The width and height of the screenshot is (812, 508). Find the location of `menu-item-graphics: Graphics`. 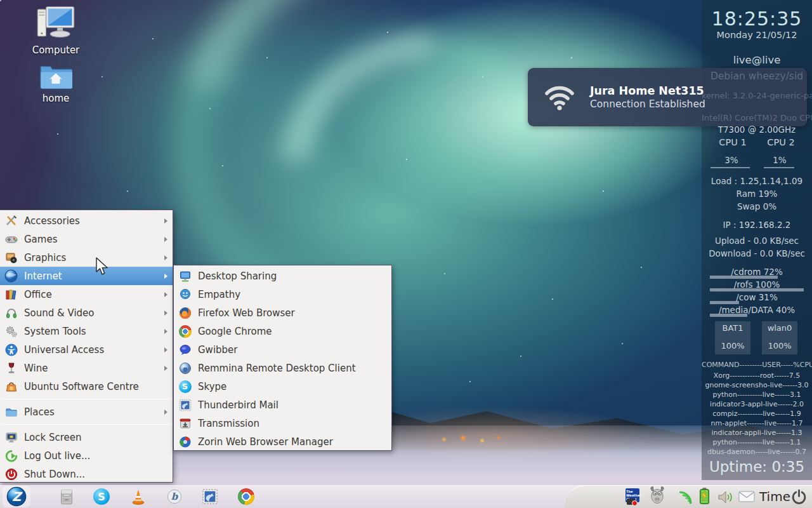

menu-item-graphics: Graphics is located at coordinates (86, 258).